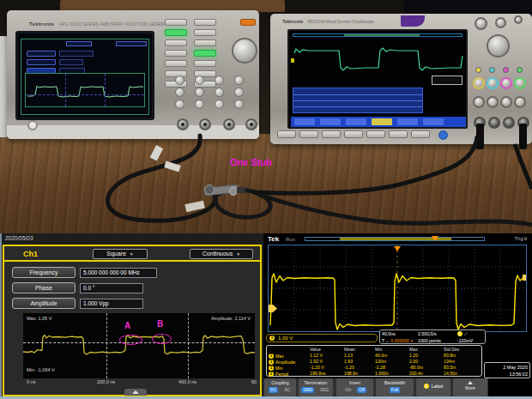 Image resolution: width=532 pixels, height=399 pixels. I want to click on coupling-dc-option: DC, so click(274, 390).